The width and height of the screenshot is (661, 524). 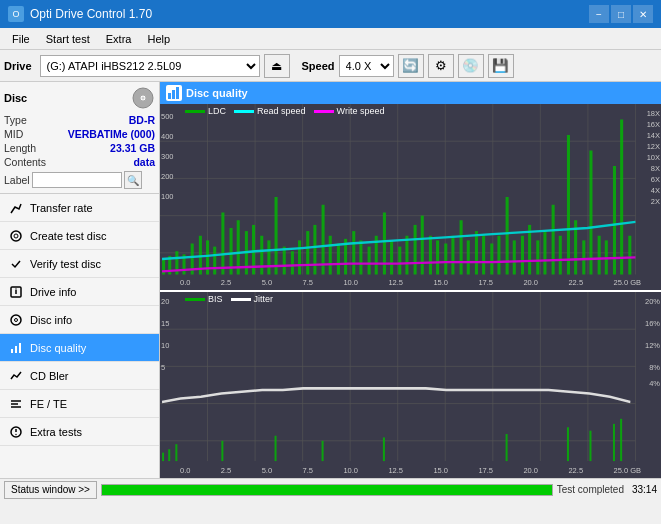 I want to click on chart-header-icon, so click(x=174, y=93).